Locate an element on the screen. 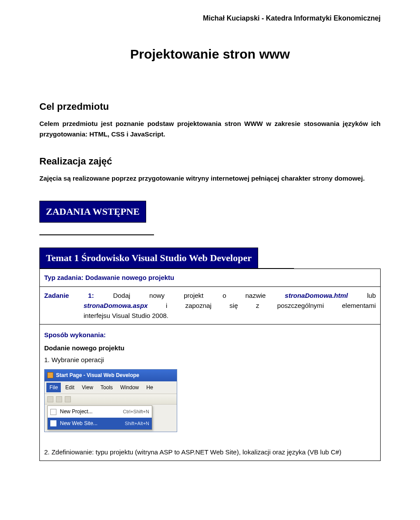  vs-titlebar: Start Page - Visual Web Develope is located at coordinates (111, 375).